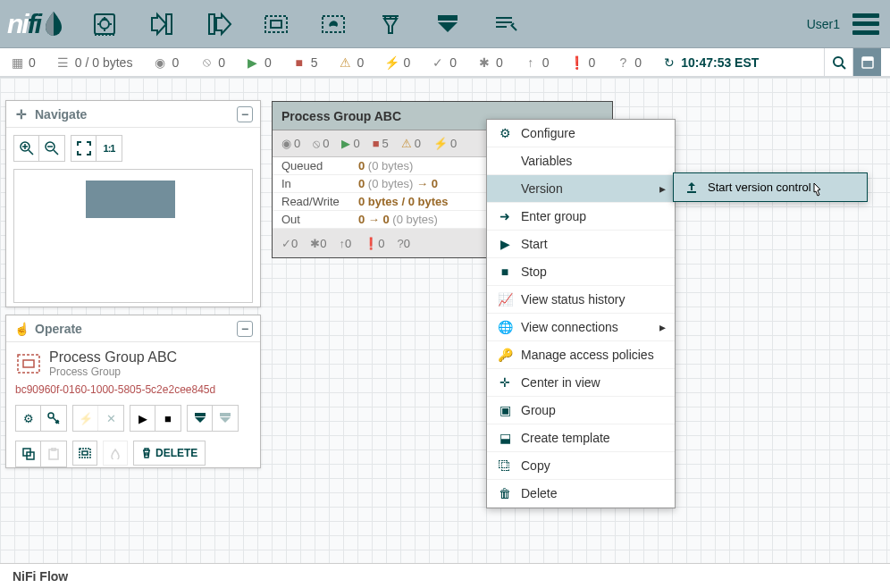  Describe the element at coordinates (838, 63) in the screenshot. I see `search-button` at that location.